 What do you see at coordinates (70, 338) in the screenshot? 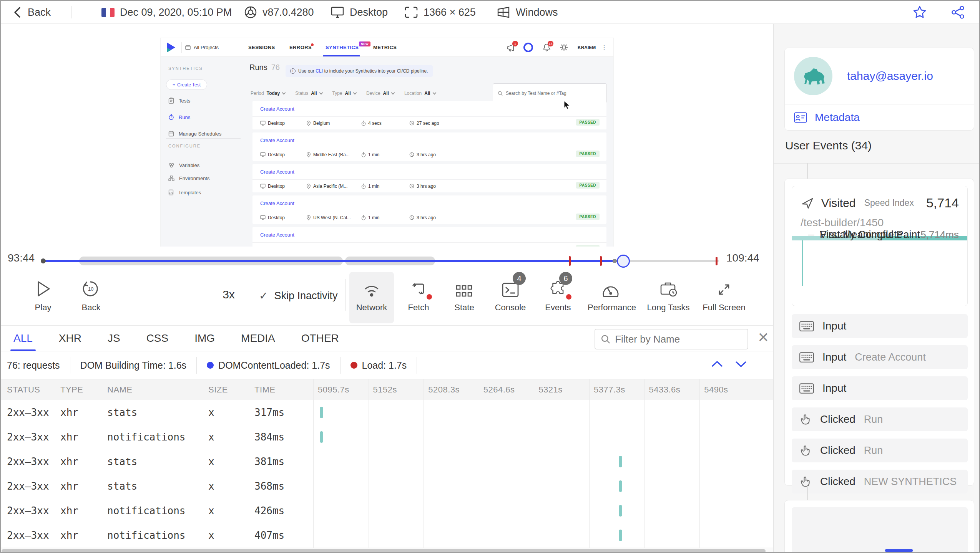
I see `tab-xhr: XHR` at bounding box center [70, 338].